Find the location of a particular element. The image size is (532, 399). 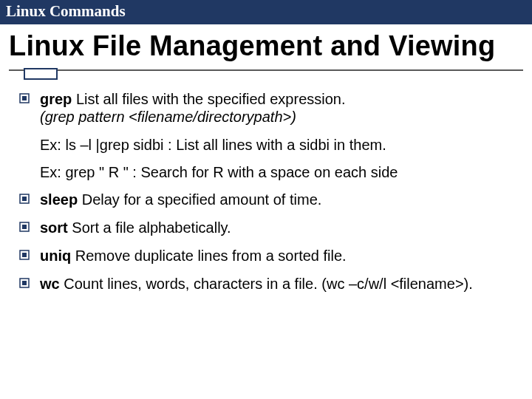

list-item: wc Count lines, words, characters in a f… is located at coordinates (266, 284).